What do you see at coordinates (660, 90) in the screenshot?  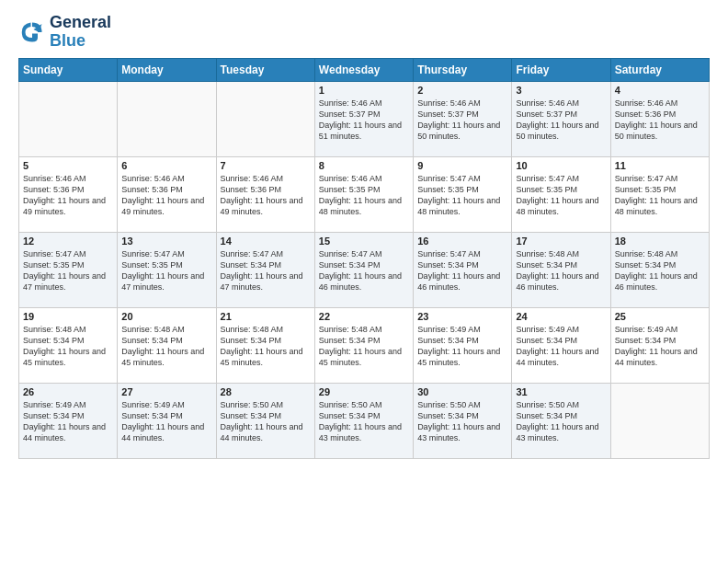 I see `day-number: 4` at bounding box center [660, 90].